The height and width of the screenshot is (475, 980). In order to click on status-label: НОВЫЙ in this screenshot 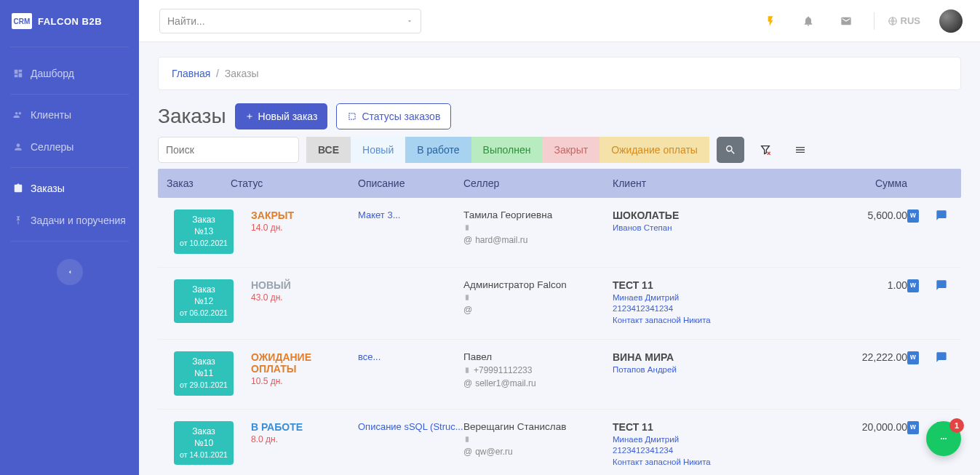, I will do `click(304, 285)`.